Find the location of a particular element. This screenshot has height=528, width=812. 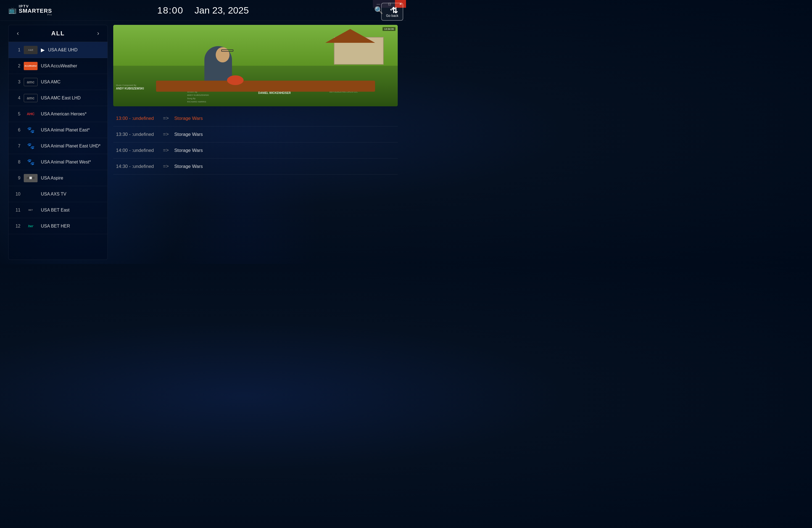

epg-item: 14:00 - :undefined => Storage Wars is located at coordinates (256, 151).